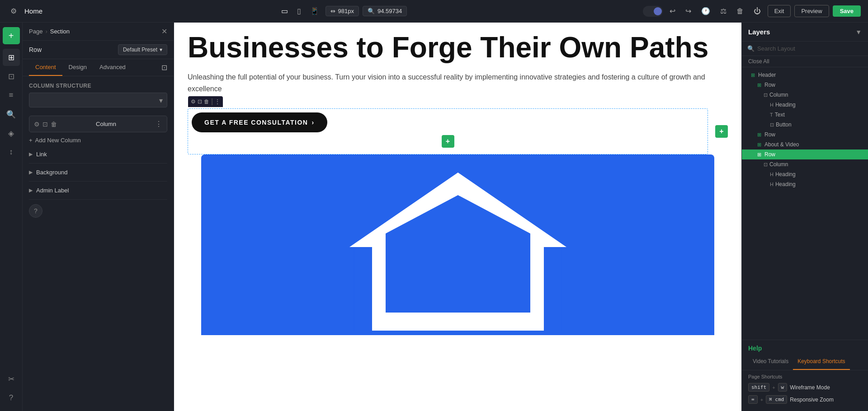  Describe the element at coordinates (783, 388) in the screenshot. I see `key-w: w` at that location.